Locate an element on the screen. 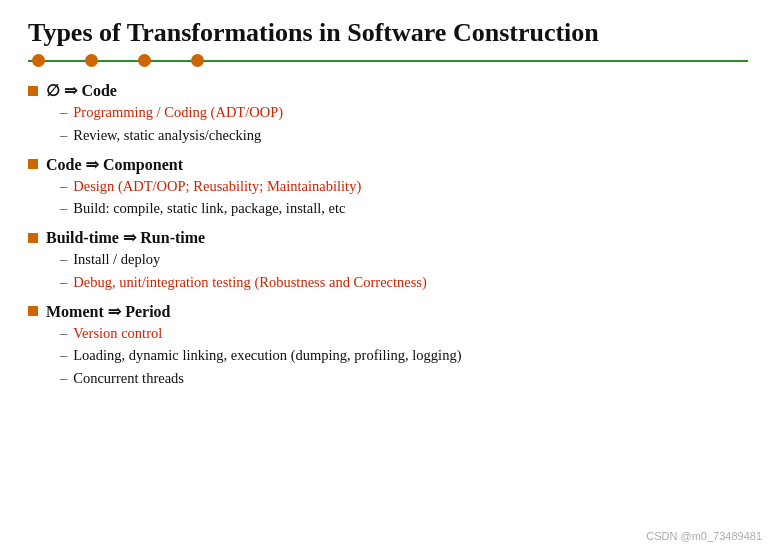  section-3: Moment ⇒ Period–Version control–Loading,… is located at coordinates (388, 346).